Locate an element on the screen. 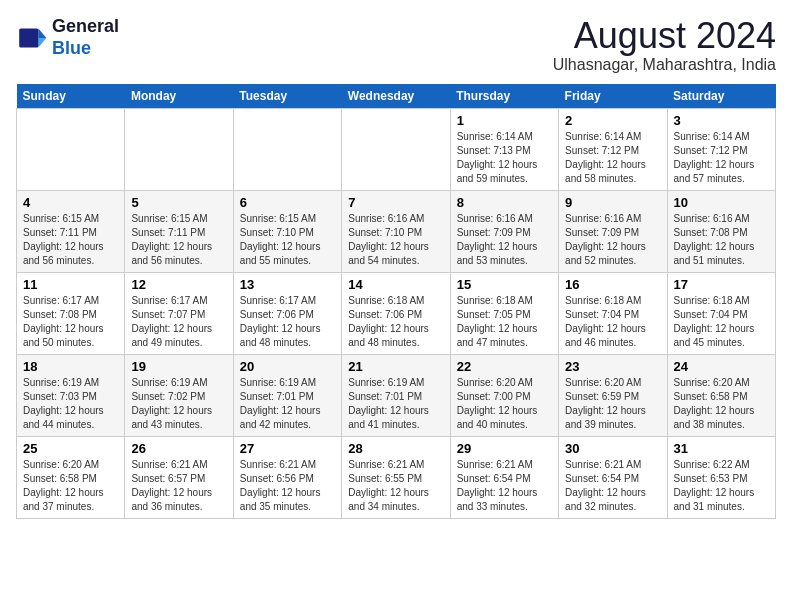  day-number: 9 is located at coordinates (612, 202).